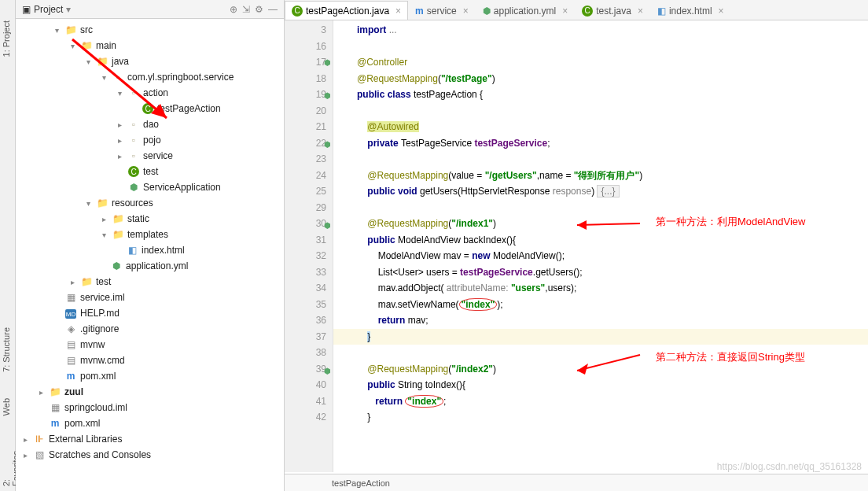 This screenshot has width=868, height=491. What do you see at coordinates (662, 11) in the screenshot?
I see `html-icon: ◧` at bounding box center [662, 11].